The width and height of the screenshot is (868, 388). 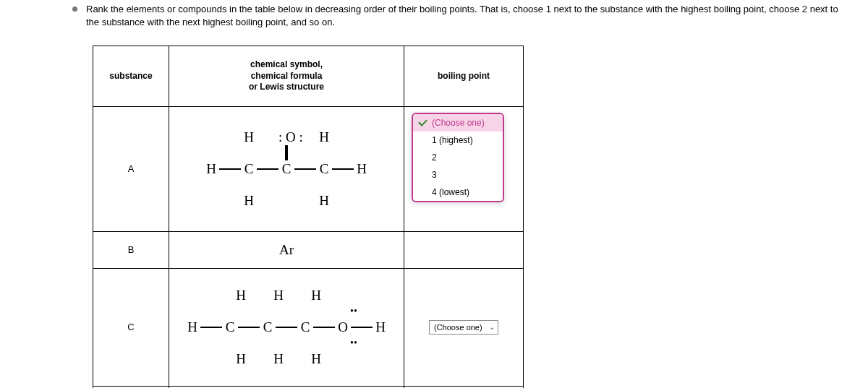 What do you see at coordinates (286, 250) in the screenshot?
I see `formula-B: Ar` at bounding box center [286, 250].